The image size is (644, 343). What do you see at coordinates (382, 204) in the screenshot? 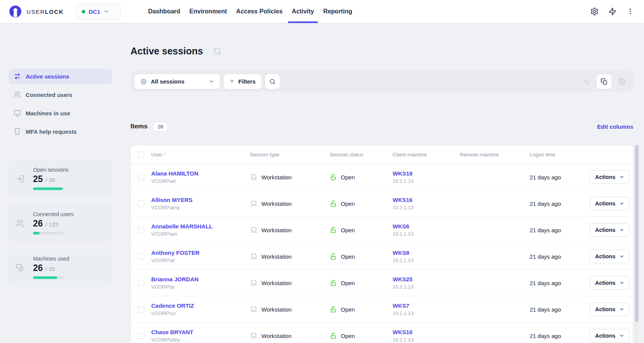
I see `table-row: Allison MYERS VCORP\amy Workstation Open…` at bounding box center [382, 204].